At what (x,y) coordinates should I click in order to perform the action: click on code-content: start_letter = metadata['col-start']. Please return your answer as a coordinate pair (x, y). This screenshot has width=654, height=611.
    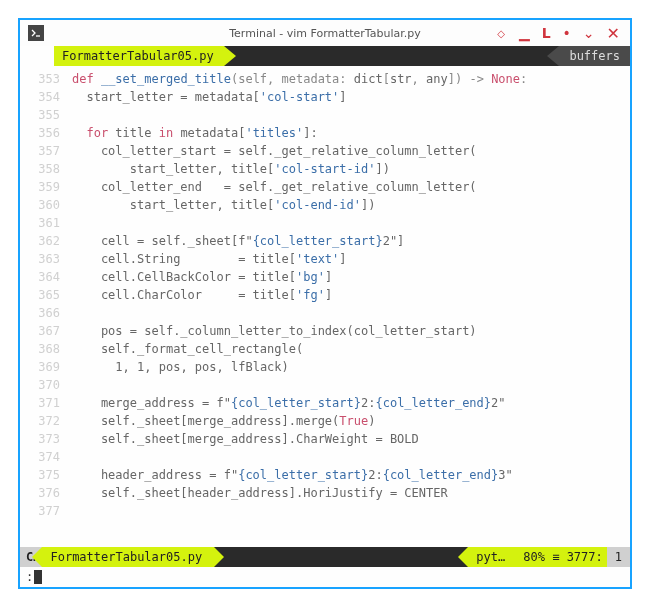
    Looking at the image, I should click on (351, 97).